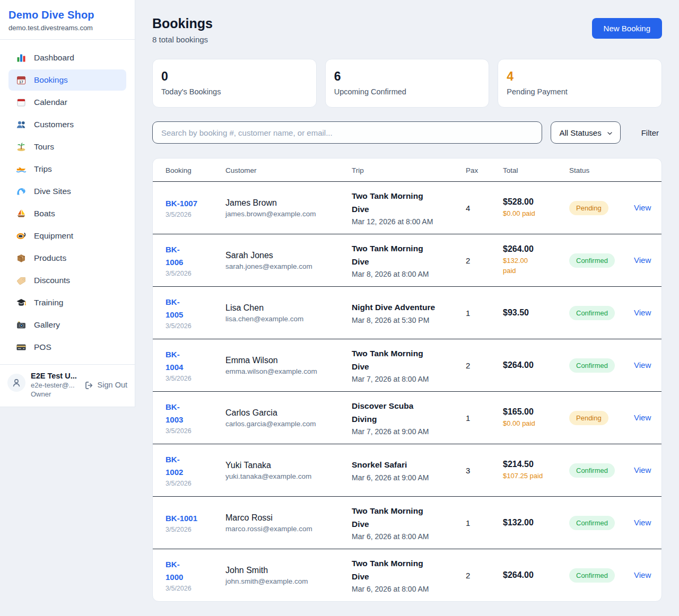 This screenshot has width=679, height=616. Describe the element at coordinates (67, 214) in the screenshot. I see `sidebar-item-boats: Boats` at that location.